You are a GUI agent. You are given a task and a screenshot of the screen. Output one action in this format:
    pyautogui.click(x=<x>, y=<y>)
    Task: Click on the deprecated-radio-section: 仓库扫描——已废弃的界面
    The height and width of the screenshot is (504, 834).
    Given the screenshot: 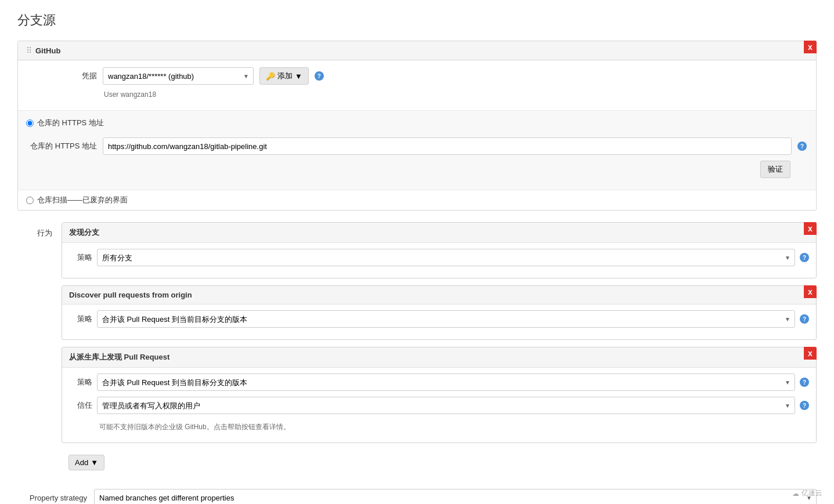 What is the action you would take?
    pyautogui.click(x=417, y=200)
    